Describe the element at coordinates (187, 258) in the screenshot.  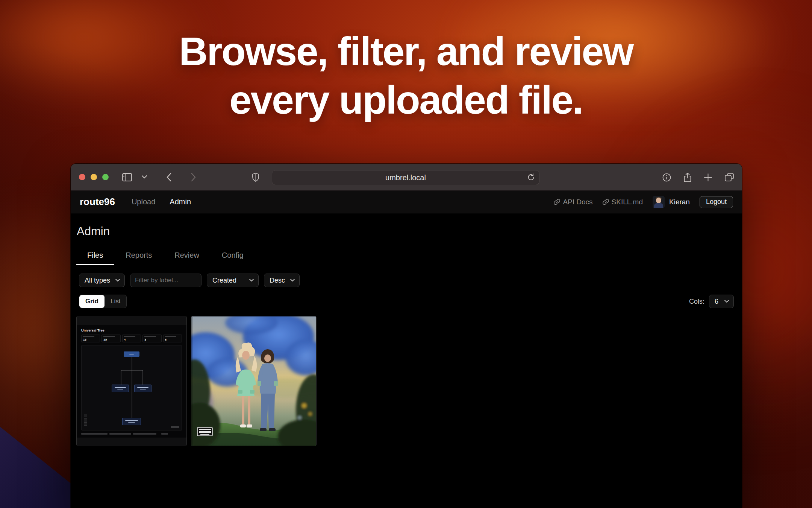
I see `tab-review: Review` at that location.